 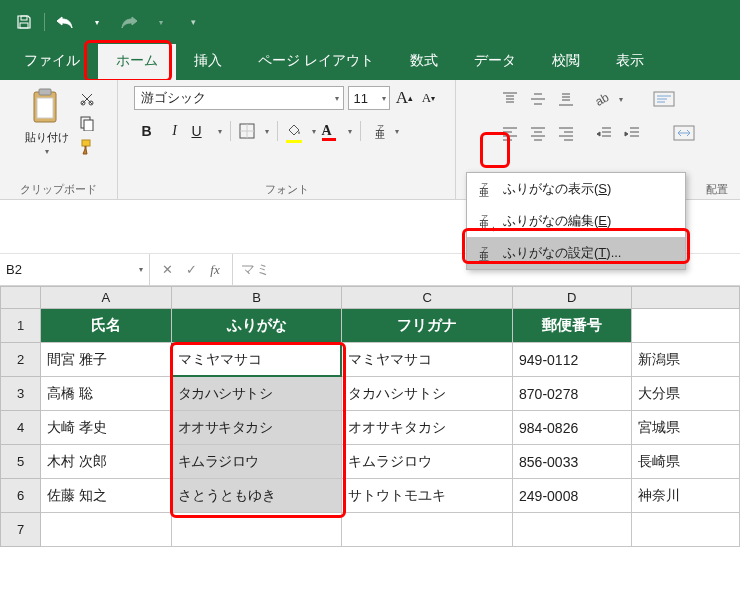 I want to click on header-cell: ふりがな, so click(x=256, y=326).